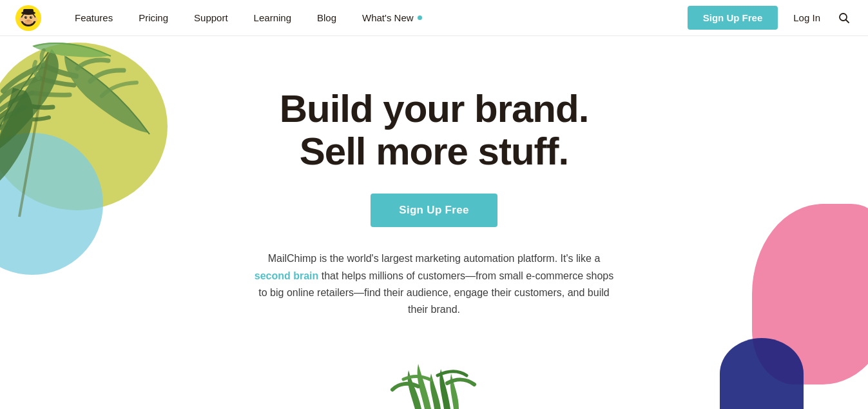 This screenshot has height=409, width=868. What do you see at coordinates (844, 18) in the screenshot?
I see `search-button` at bounding box center [844, 18].